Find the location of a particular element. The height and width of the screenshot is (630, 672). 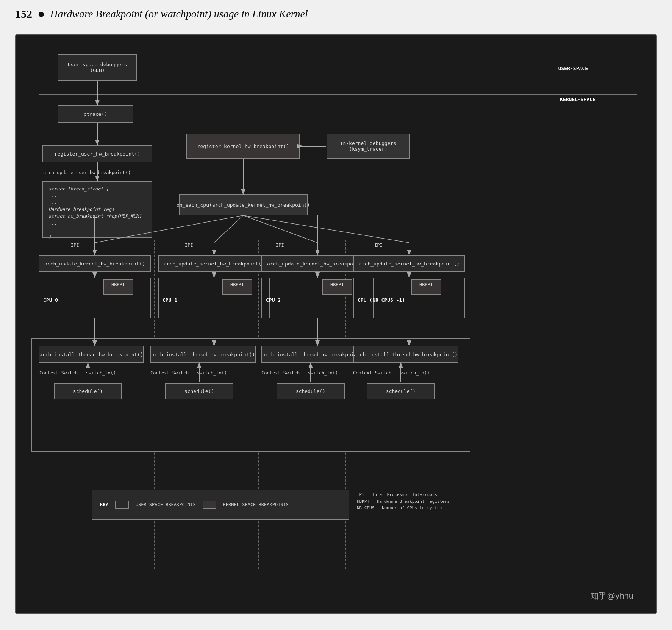

ipi-label-0: IPI is located at coordinates (75, 245).